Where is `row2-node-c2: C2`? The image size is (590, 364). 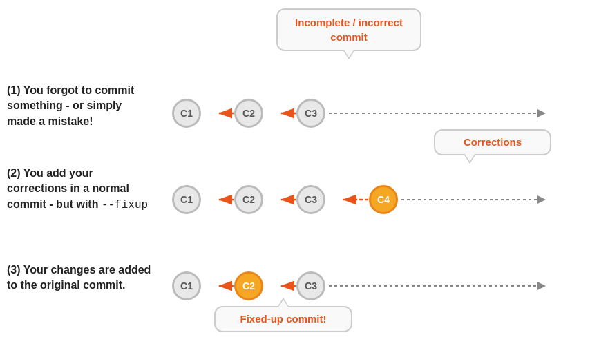 row2-node-c2: C2 is located at coordinates (249, 200).